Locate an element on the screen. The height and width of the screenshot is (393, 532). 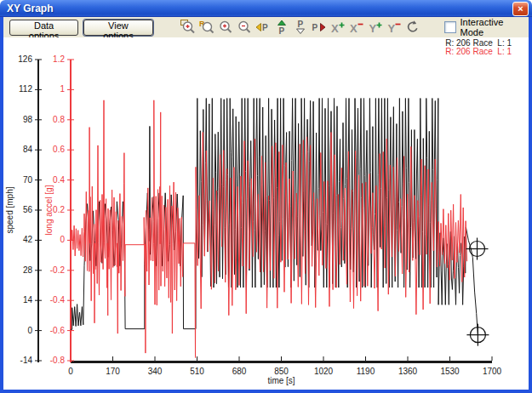
left-axis-title: speed [mph] is located at coordinates (10, 209).